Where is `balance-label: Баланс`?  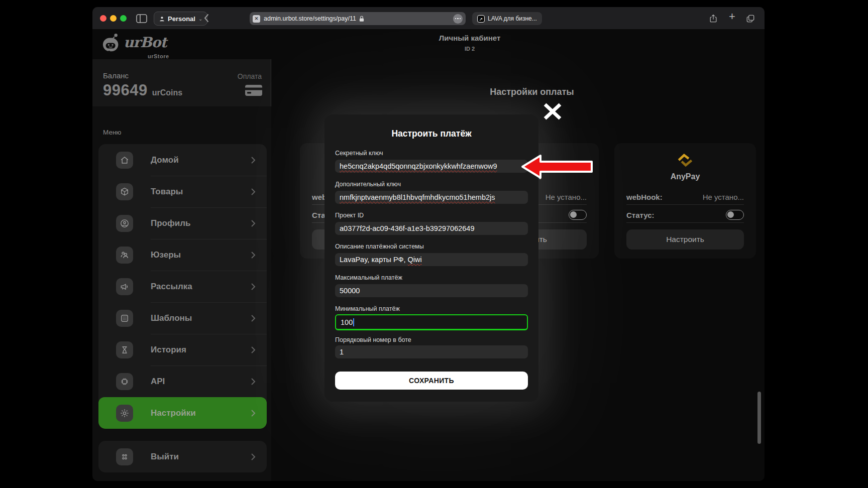
balance-label: Баланс is located at coordinates (116, 75).